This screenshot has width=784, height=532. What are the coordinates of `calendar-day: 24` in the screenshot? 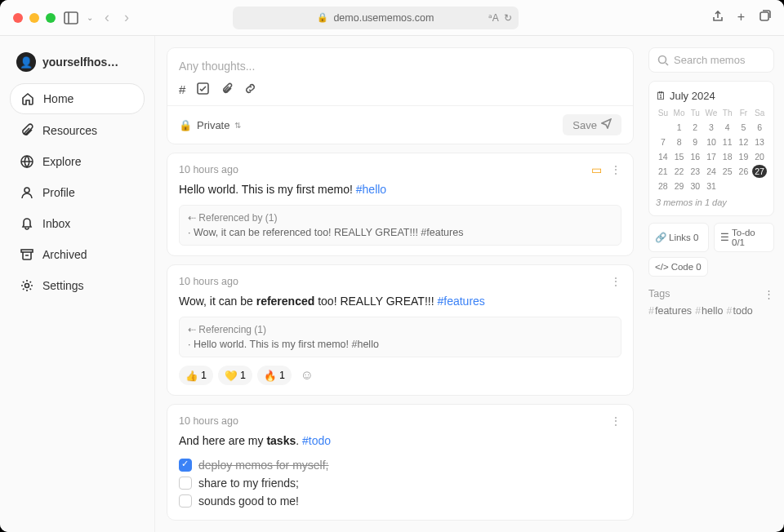 It's located at (711, 171).